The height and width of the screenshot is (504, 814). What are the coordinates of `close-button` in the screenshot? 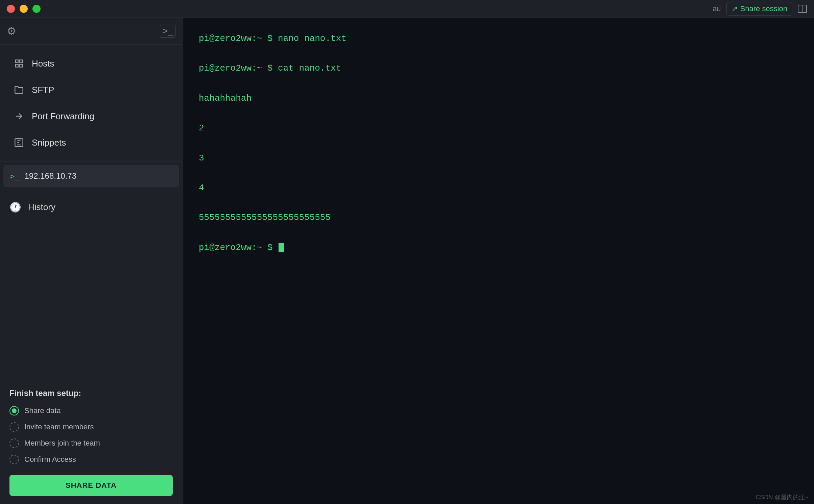 It's located at (11, 9).